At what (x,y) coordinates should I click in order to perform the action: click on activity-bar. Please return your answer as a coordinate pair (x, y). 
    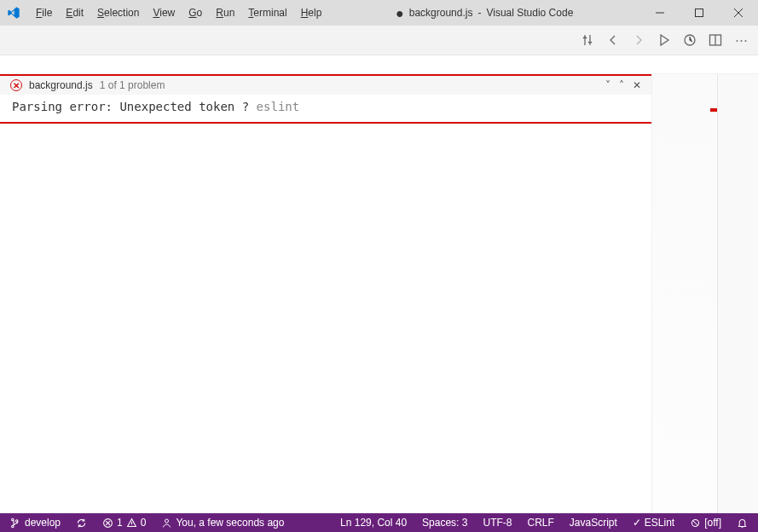
    Looking at the image, I should click on (738, 293).